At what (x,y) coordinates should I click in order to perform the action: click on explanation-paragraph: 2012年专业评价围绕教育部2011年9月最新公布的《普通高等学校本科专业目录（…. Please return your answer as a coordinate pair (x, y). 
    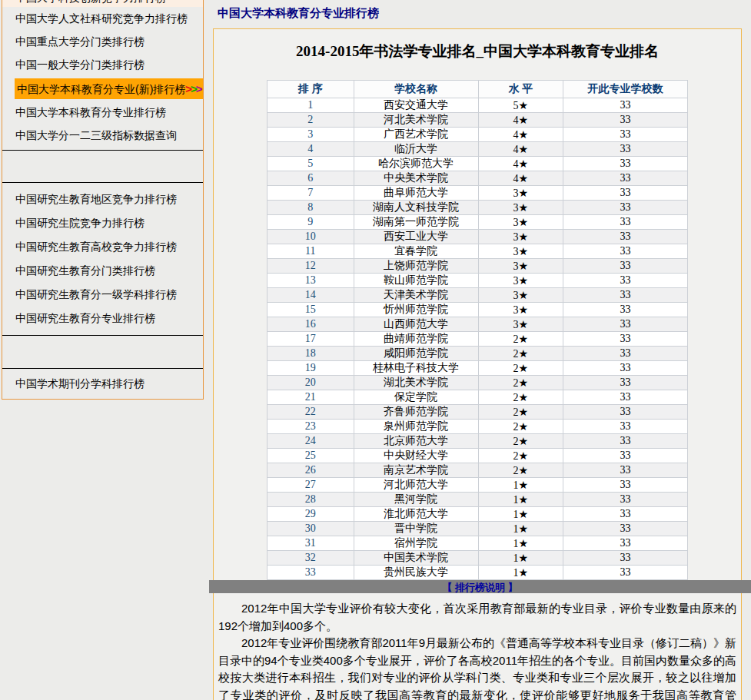
    Looking at the image, I should click on (477, 667).